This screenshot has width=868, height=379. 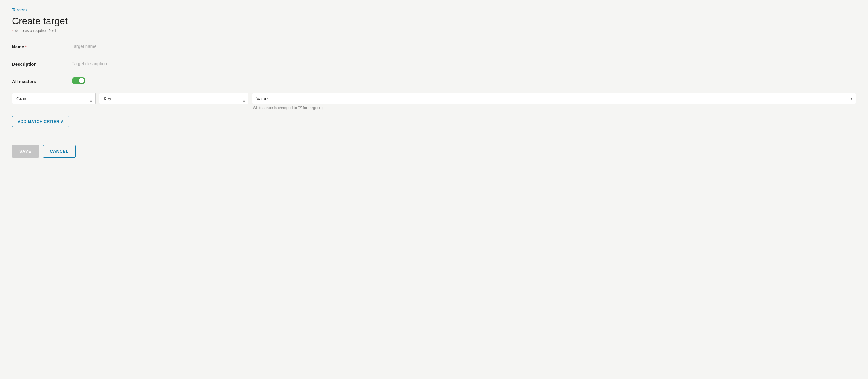 I want to click on save-button: SAVE, so click(x=25, y=151).